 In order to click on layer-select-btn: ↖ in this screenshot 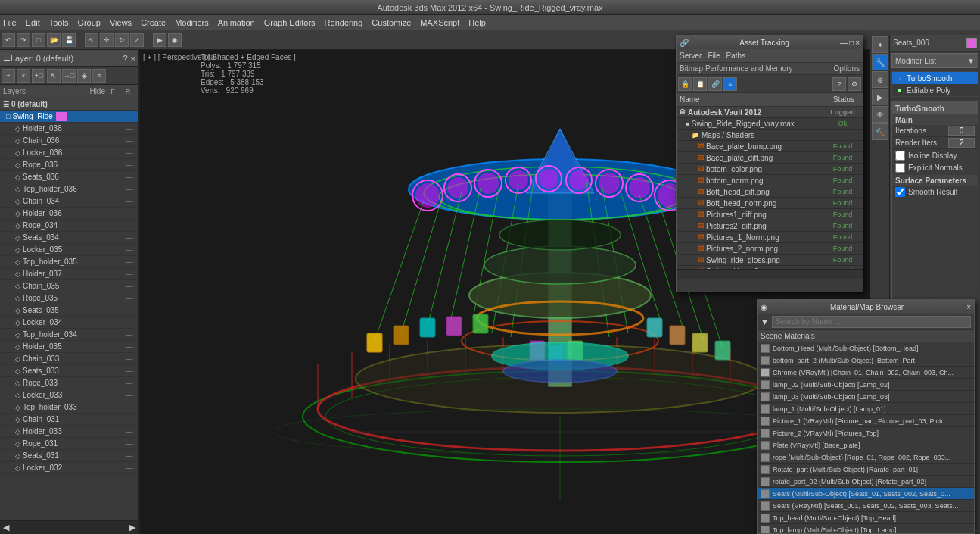, I will do `click(54, 76)`.